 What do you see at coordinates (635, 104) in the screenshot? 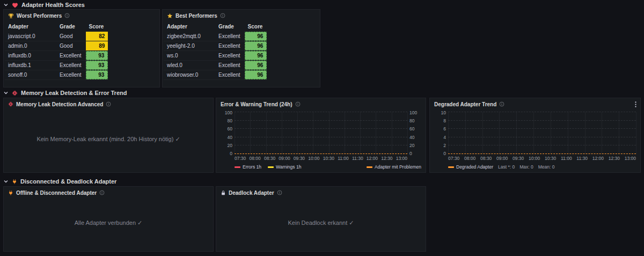
I see `panel-menu-icon` at bounding box center [635, 104].